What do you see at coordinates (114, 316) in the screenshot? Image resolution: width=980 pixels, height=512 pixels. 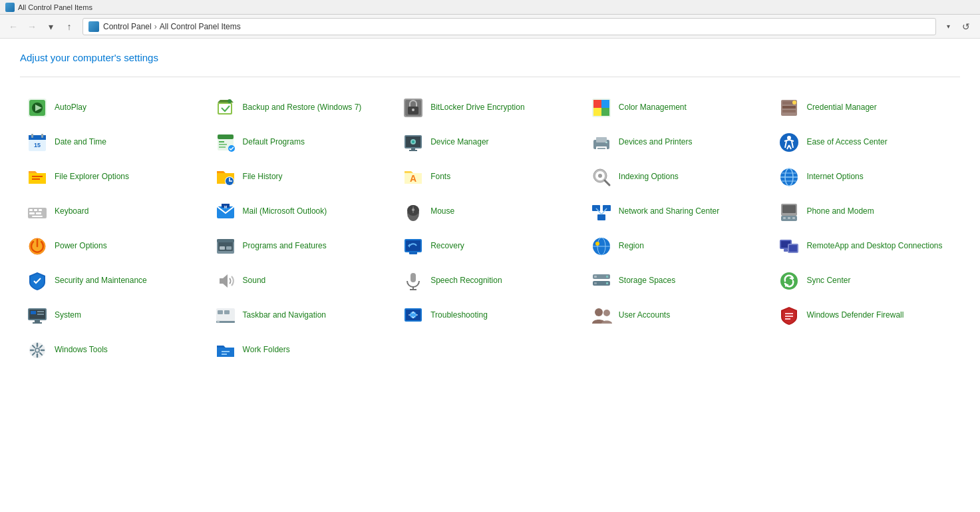 I see `item-system: System` at bounding box center [114, 316].